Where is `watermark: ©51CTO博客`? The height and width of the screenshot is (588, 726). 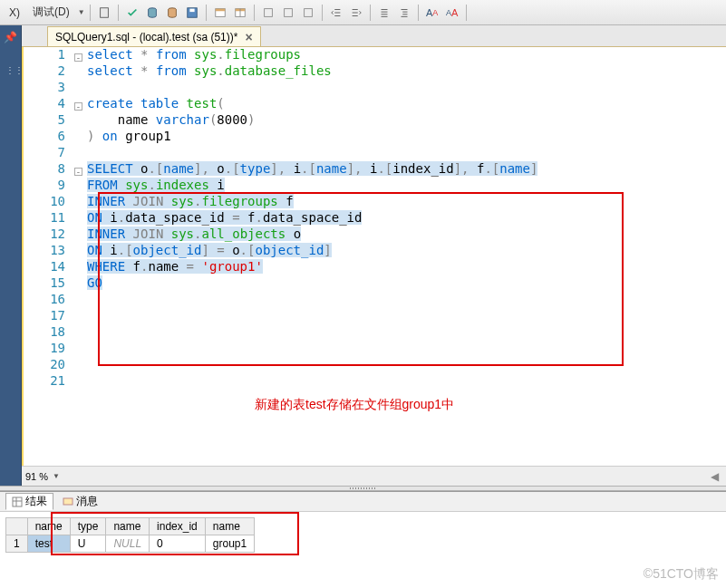
watermark: ©51CTO博客 is located at coordinates (682, 574).